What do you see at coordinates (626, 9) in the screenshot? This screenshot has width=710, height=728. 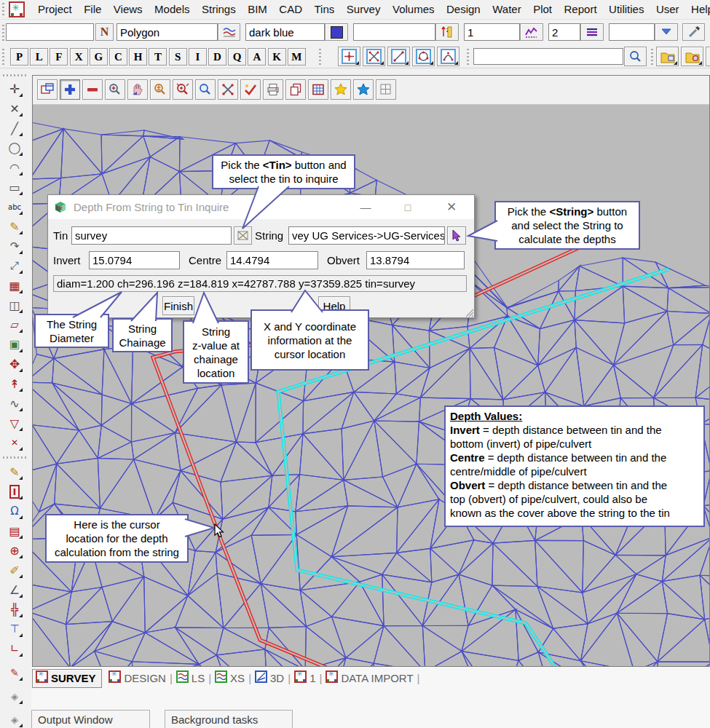 I see `menu-utilities: Utilities` at bounding box center [626, 9].